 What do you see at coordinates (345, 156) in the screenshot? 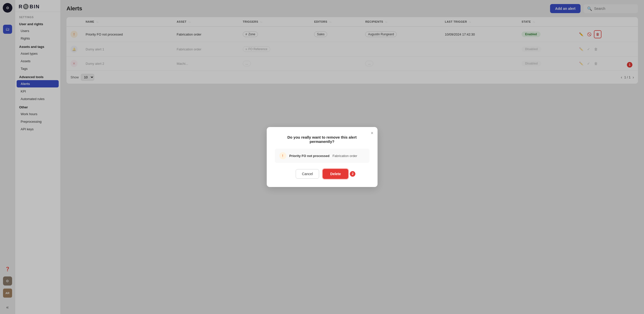
I see `modal-alert-asset: Fabrication order` at bounding box center [345, 156].